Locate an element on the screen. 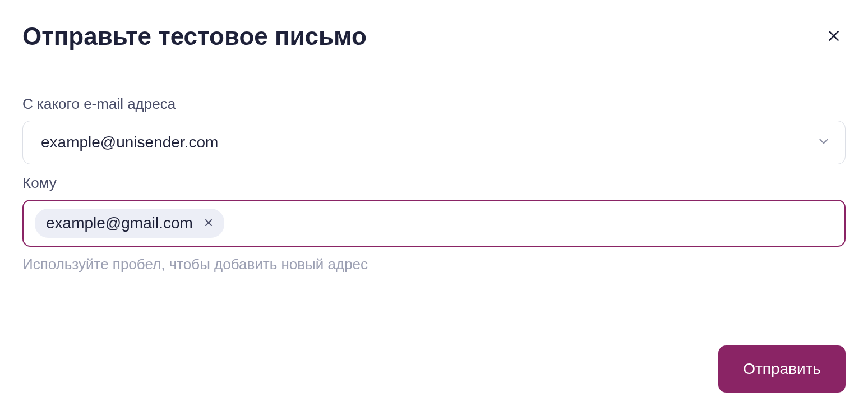 This screenshot has height=415, width=868. from-email-value: example@unisender.com is located at coordinates (130, 142).